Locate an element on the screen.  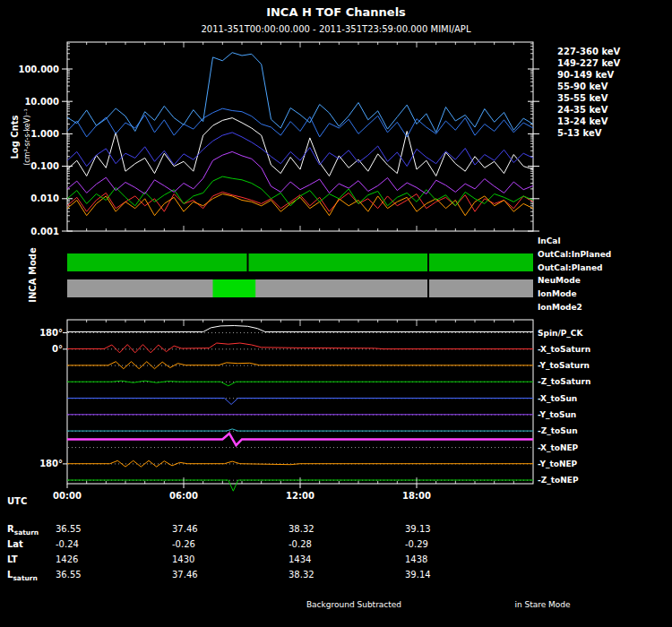
attitude-legend-item: -Z_toSun is located at coordinates (557, 431).